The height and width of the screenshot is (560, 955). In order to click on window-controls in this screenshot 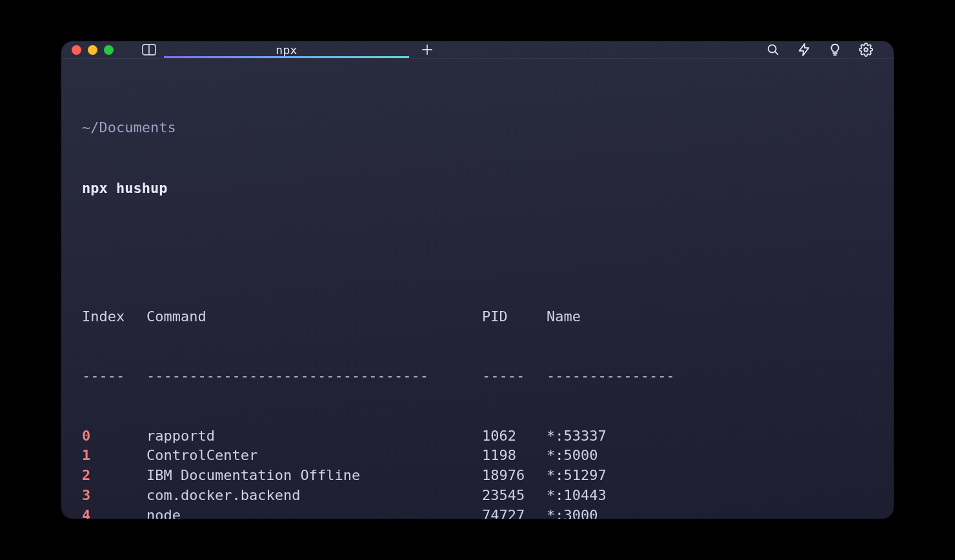, I will do `click(93, 50)`.